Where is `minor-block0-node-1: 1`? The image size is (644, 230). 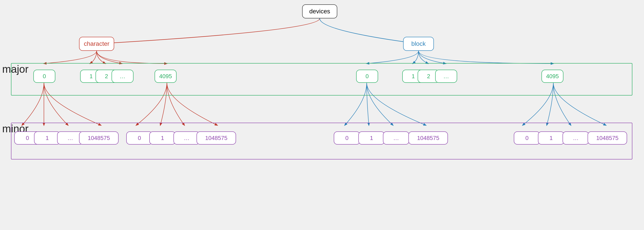
minor-block0-node-1: 1 is located at coordinates (372, 138).